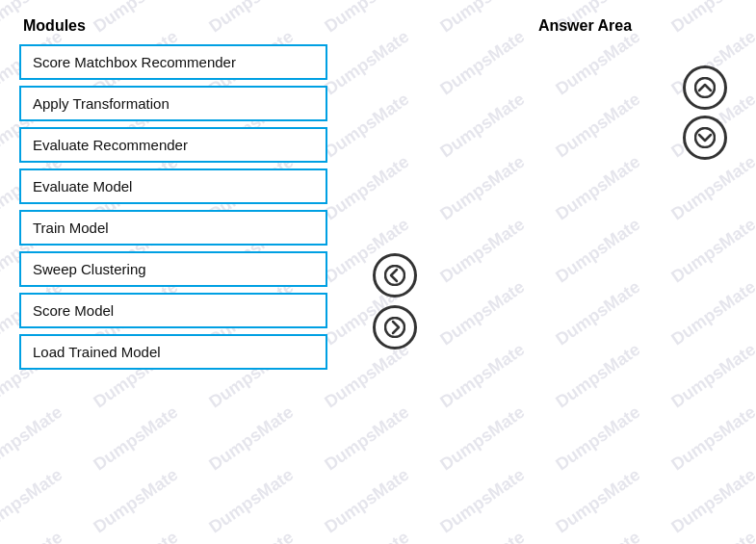 The width and height of the screenshot is (756, 544). I want to click on module-item-score-model: Score Model, so click(173, 310).